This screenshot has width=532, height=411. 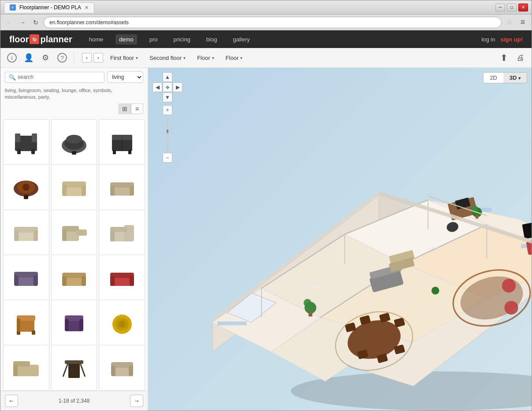 I want to click on forward-btn: →, so click(x=22, y=22).